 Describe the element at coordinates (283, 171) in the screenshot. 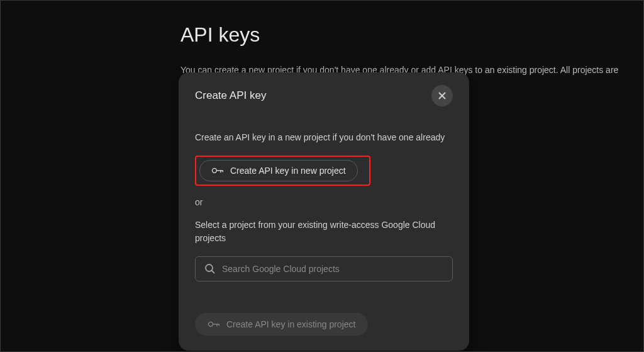

I see `highlight-annotation: Create API key in new project` at that location.